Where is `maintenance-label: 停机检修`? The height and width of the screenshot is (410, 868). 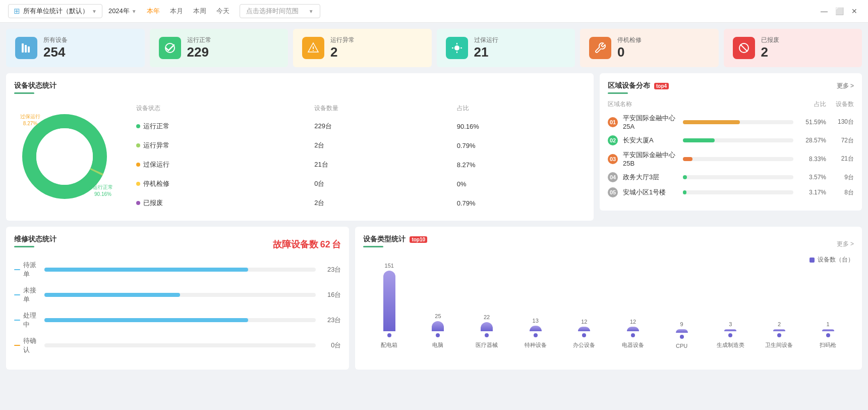
maintenance-label: 停机检修 is located at coordinates (629, 40).